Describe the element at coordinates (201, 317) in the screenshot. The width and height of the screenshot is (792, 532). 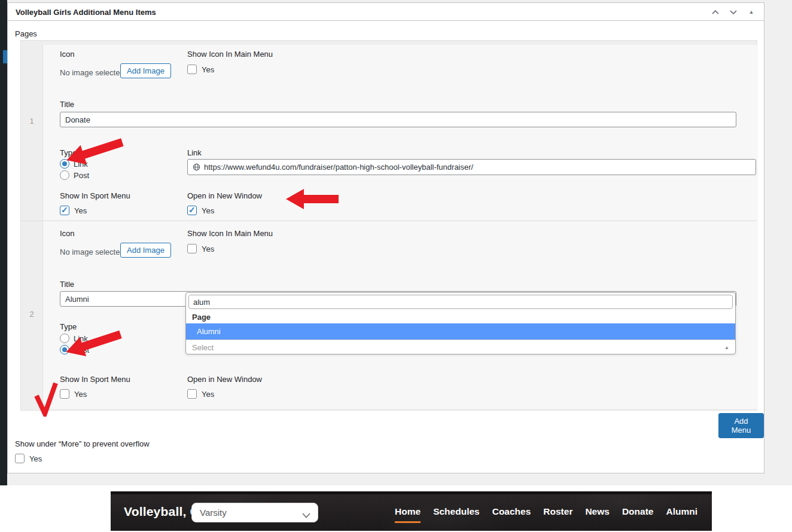
I see `dropdown-group-label: Page` at that location.